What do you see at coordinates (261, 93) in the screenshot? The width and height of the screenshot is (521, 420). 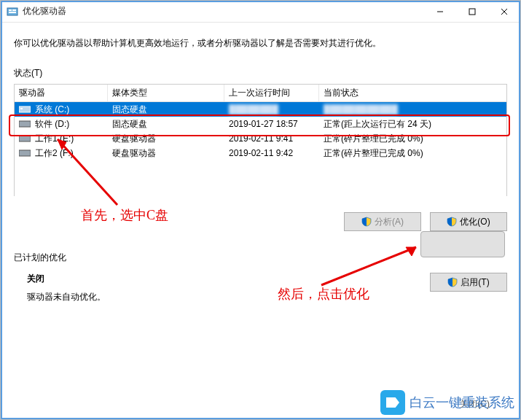 I see `column-headers: 驱动器 媒体类型 上一次运行时间 当前状态` at bounding box center [261, 93].